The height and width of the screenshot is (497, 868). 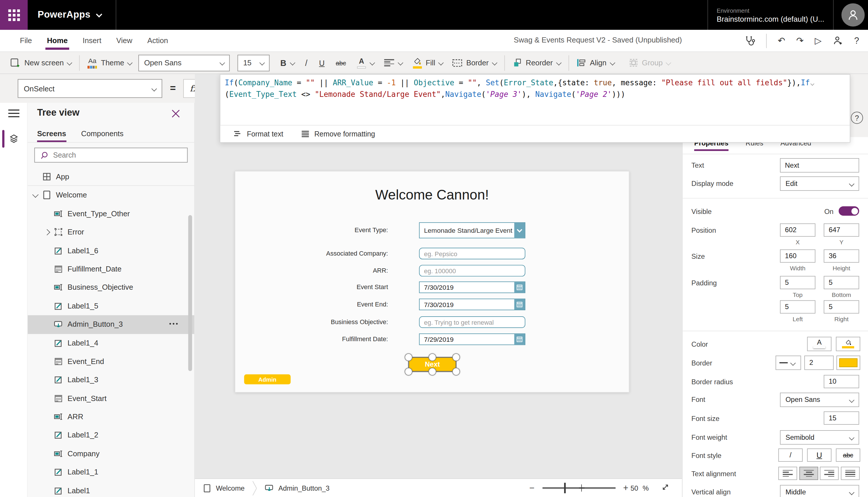 What do you see at coordinates (798, 307) in the screenshot?
I see `padding-left-input` at bounding box center [798, 307].